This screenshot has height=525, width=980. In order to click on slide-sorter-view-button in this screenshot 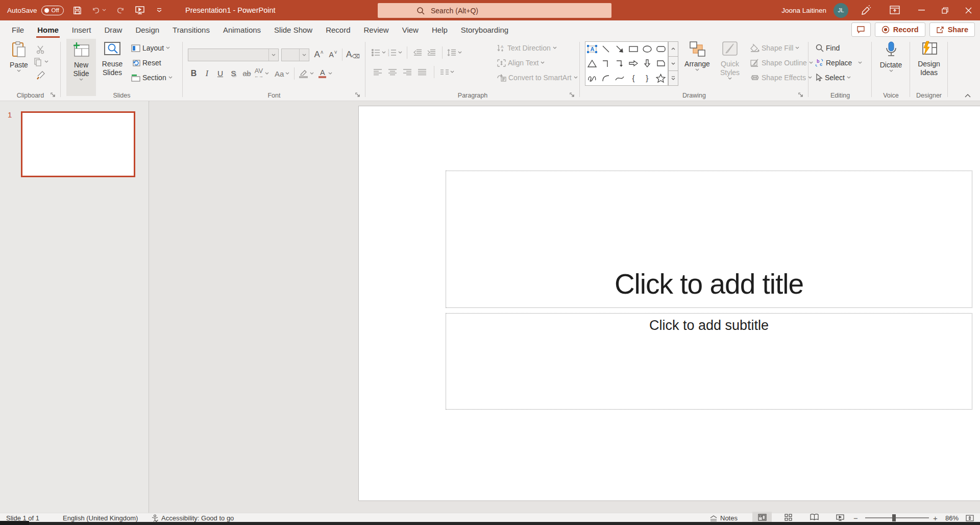, I will do `click(788, 517)`.